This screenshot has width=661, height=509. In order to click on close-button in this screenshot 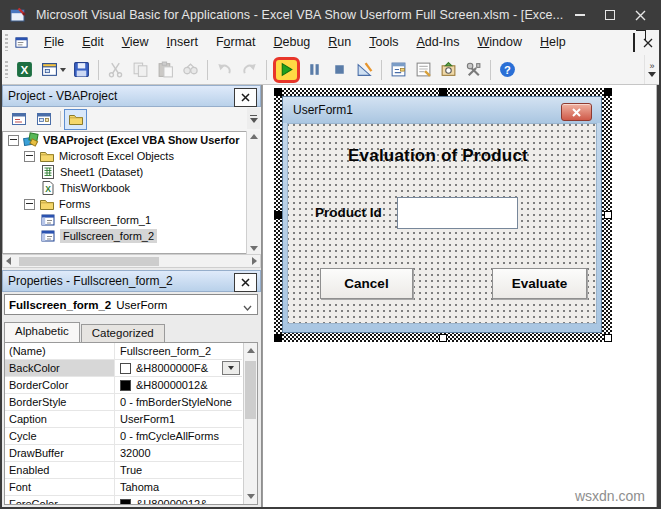, I will do `click(640, 15)`.